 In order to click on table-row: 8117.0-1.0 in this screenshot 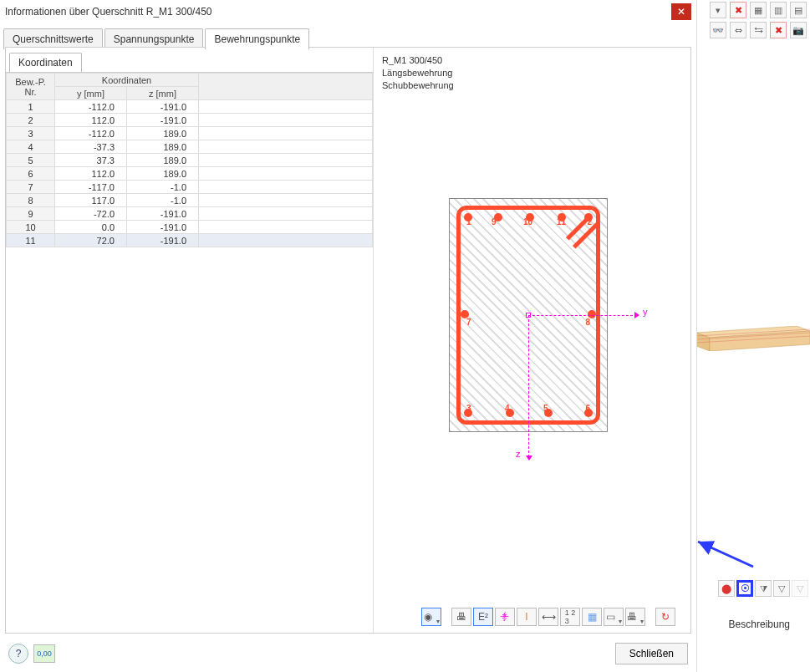, I will do `click(190, 201)`.